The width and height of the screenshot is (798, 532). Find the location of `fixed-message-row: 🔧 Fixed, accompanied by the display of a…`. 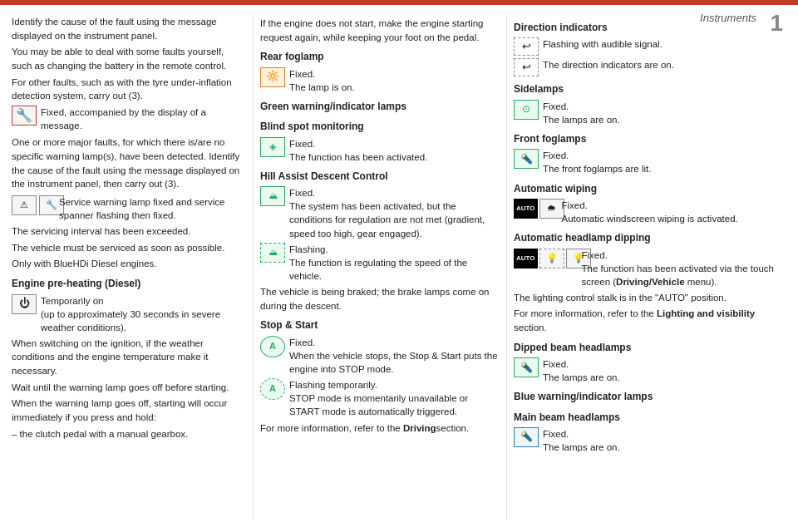

fixed-message-row: 🔧 Fixed, accompanied by the display of a… is located at coordinates (128, 119).